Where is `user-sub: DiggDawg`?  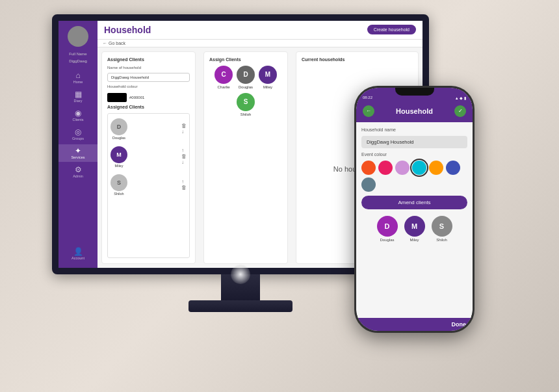
user-sub: DiggDawg is located at coordinates (78, 61).